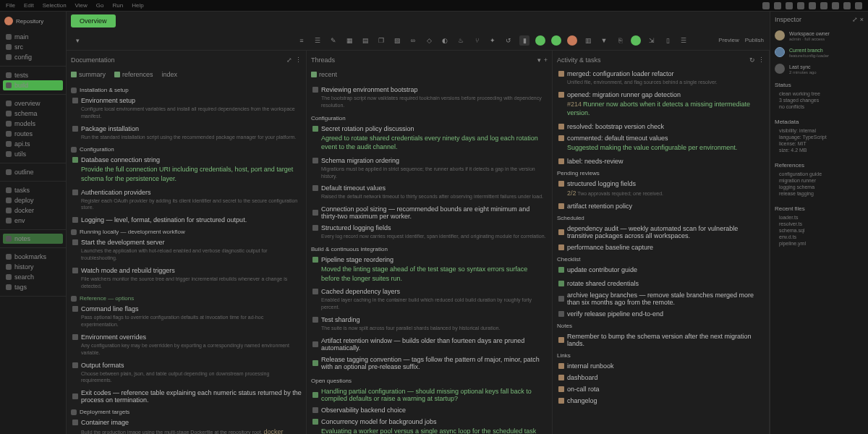 This screenshot has width=868, height=434. What do you see at coordinates (652, 41) in the screenshot?
I see `export-icon: ⇲` at bounding box center [652, 41].